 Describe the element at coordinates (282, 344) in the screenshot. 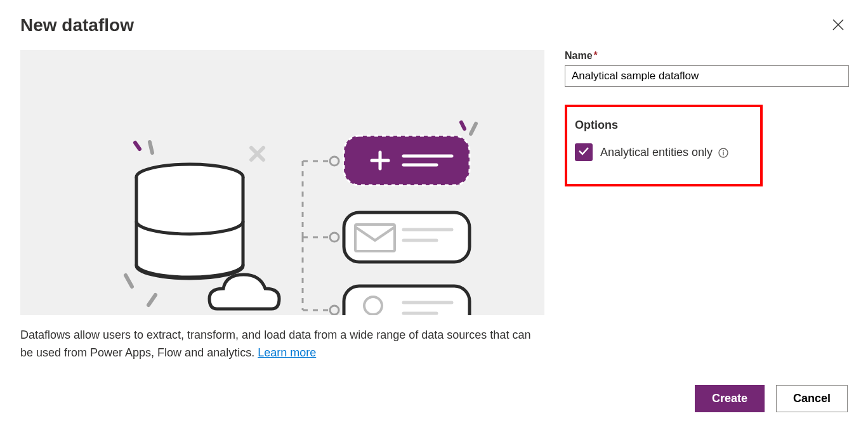

I see `dialog-description: Dataflows allow users to extract, transf…` at that location.